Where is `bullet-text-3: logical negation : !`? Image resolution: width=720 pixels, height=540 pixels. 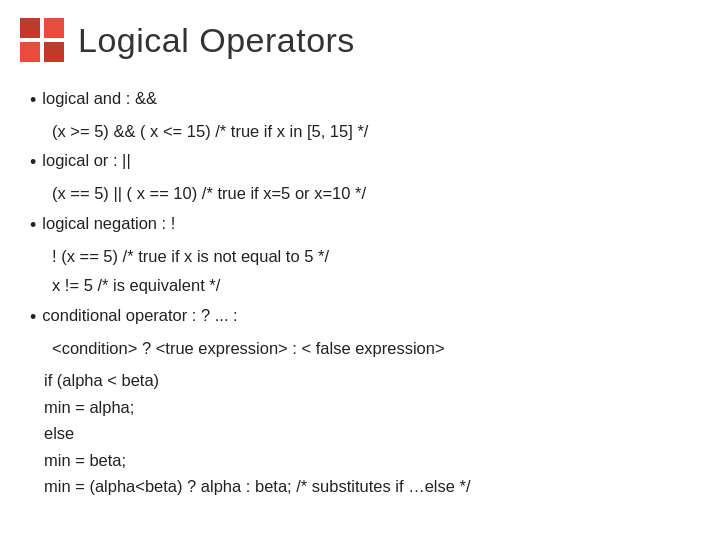
bullet-text-3: logical negation : ! is located at coordinates (366, 224).